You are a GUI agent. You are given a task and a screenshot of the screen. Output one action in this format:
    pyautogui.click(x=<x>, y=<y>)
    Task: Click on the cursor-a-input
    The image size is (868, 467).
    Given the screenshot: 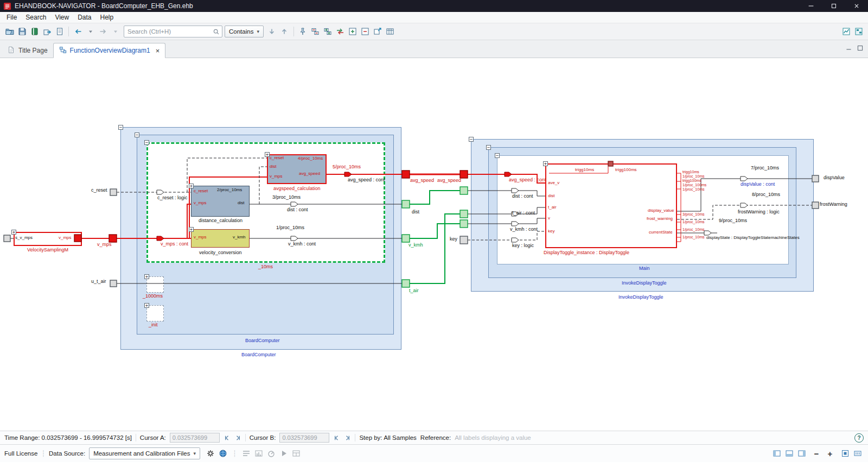 What is the action you would take?
    pyautogui.click(x=195, y=438)
    